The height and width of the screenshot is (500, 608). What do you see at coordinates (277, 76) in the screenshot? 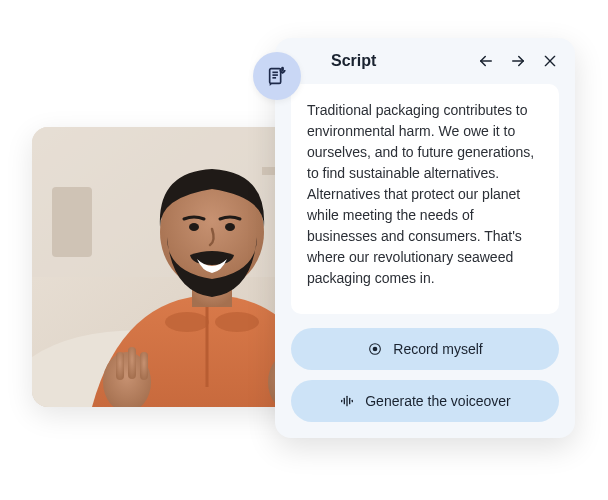
I see `script-mic-icon` at bounding box center [277, 76].